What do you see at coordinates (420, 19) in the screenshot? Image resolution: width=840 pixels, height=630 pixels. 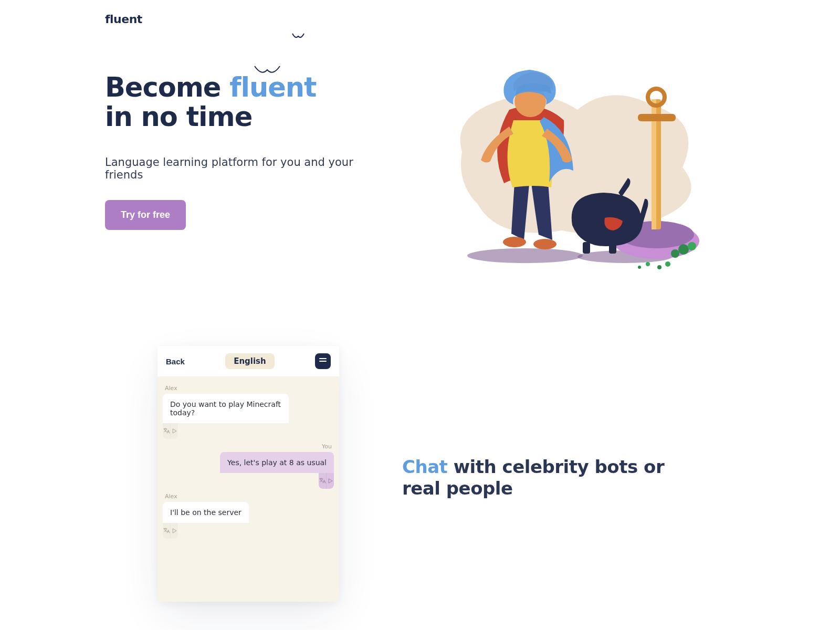 I see `brand-logo: fluent` at bounding box center [420, 19].